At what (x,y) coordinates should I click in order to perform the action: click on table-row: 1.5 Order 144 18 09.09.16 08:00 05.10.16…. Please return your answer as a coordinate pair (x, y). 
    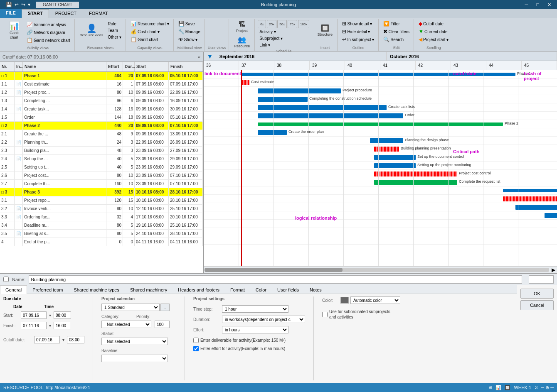
    Looking at the image, I should click on (101, 118).